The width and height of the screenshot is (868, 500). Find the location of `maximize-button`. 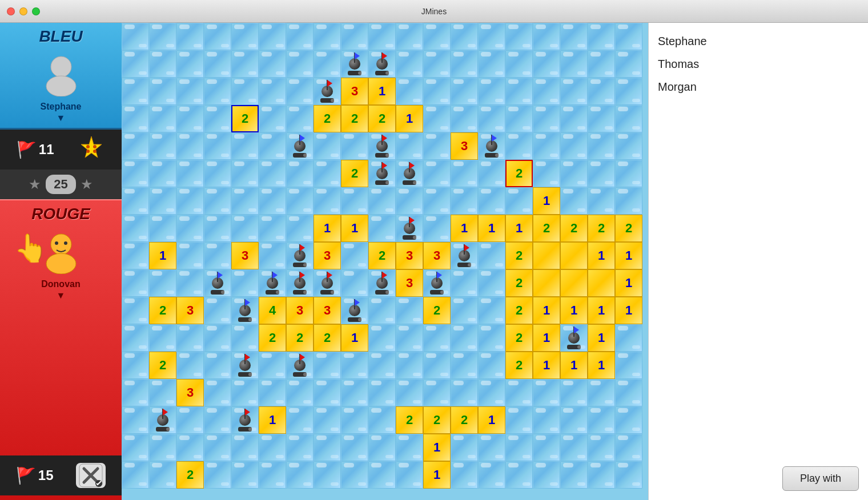

maximize-button is located at coordinates (36, 11).